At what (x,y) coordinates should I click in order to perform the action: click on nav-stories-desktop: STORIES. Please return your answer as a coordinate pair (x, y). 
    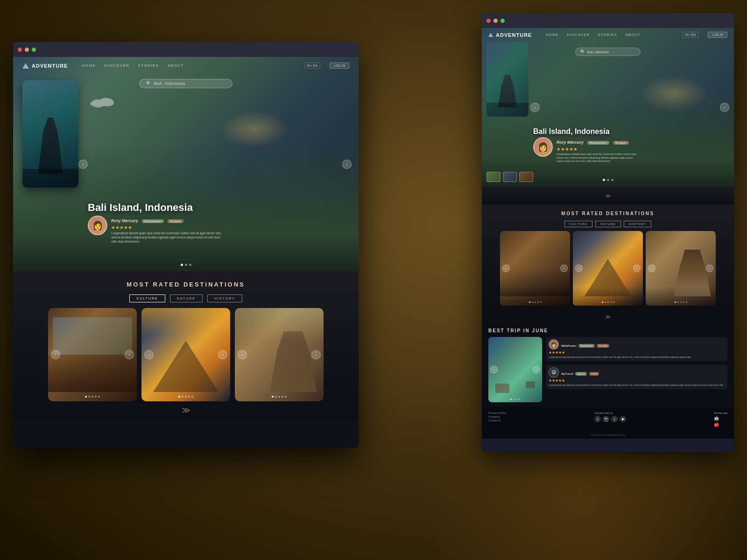
    Looking at the image, I should click on (608, 35).